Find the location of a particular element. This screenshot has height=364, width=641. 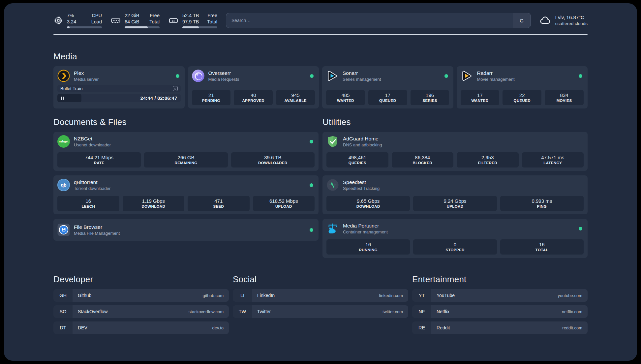

stat-box: 945AVAILABLE is located at coordinates (295, 98).